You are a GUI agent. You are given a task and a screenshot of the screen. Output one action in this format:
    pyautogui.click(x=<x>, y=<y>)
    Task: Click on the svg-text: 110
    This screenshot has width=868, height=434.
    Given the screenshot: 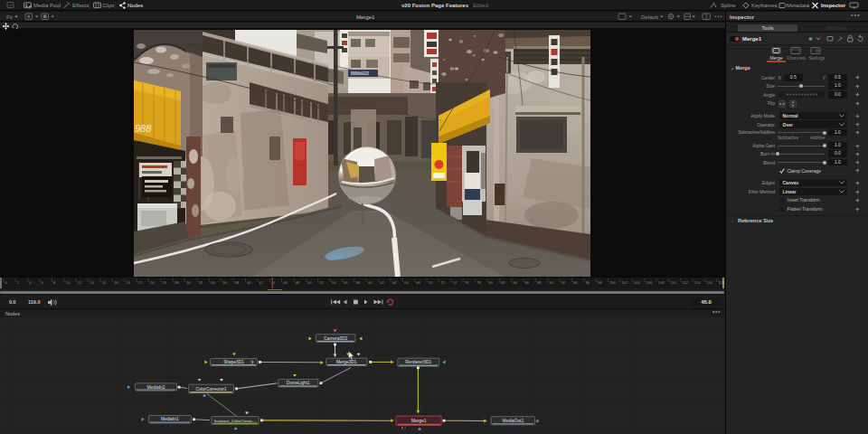 What is the action you would take?
    pyautogui.click(x=673, y=282)
    